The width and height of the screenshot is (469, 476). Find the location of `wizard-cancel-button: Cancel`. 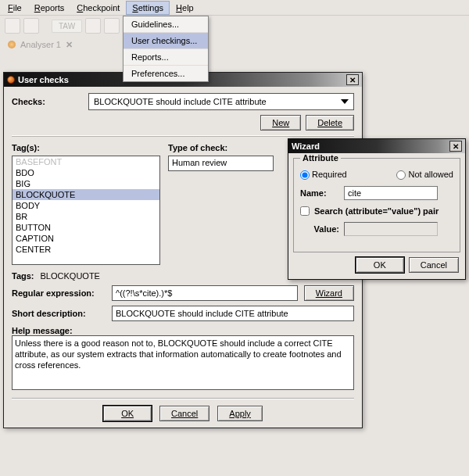

wizard-cancel-button: Cancel is located at coordinates (434, 265).